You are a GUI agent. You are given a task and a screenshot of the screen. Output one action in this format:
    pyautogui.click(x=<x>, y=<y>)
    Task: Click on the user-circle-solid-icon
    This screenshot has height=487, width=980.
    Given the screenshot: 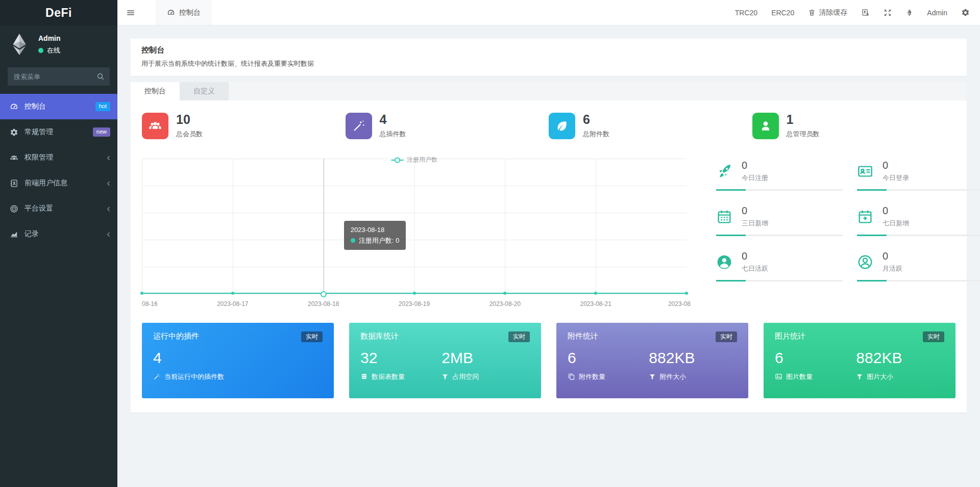 What is the action you would take?
    pyautogui.click(x=725, y=262)
    